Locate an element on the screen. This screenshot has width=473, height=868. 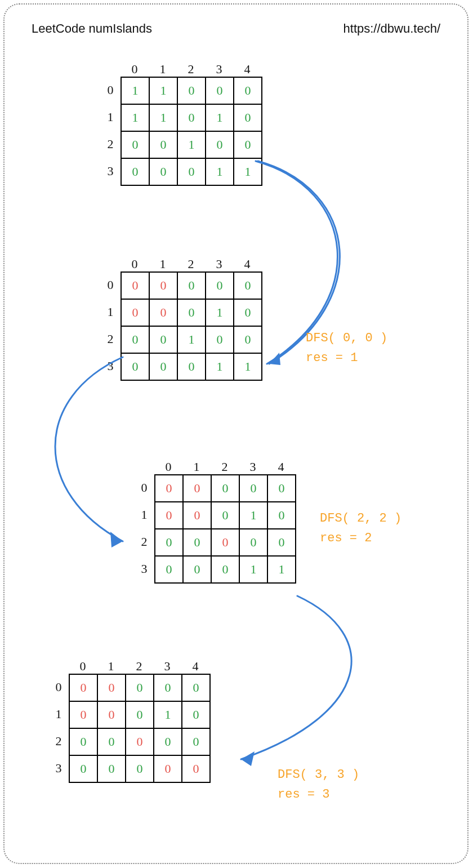
annotation-call: DFS( 2, 2 ) is located at coordinates (360, 518).